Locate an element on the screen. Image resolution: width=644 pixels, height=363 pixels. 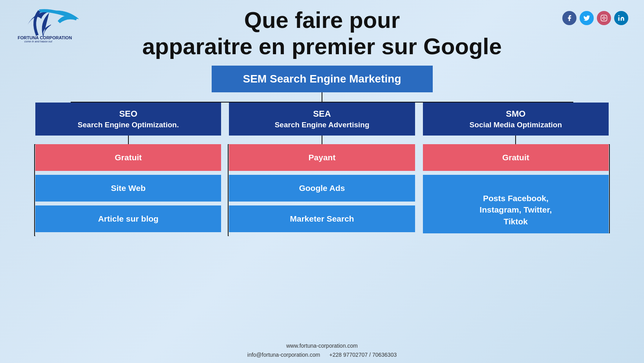
footer: www.fortuna-corporation.com info@fortuna… is located at coordinates (322, 350).